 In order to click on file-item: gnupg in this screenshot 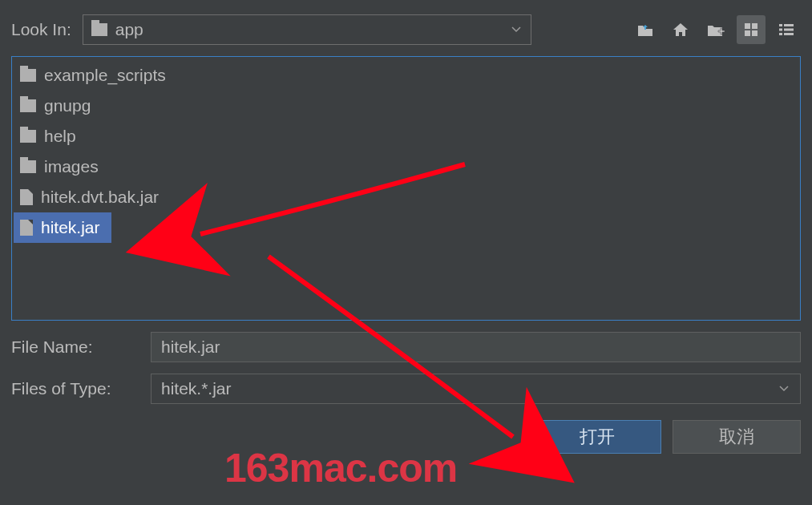, I will do `click(406, 106)`.